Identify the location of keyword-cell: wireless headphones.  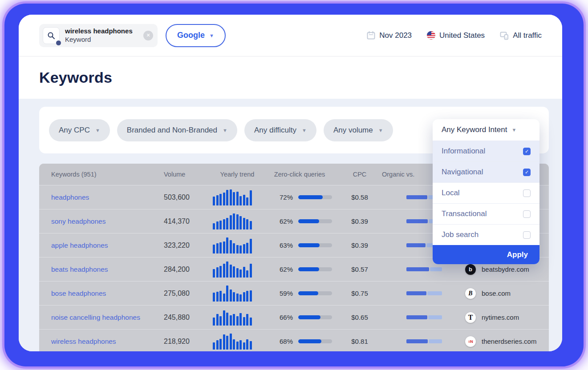
(108, 342).